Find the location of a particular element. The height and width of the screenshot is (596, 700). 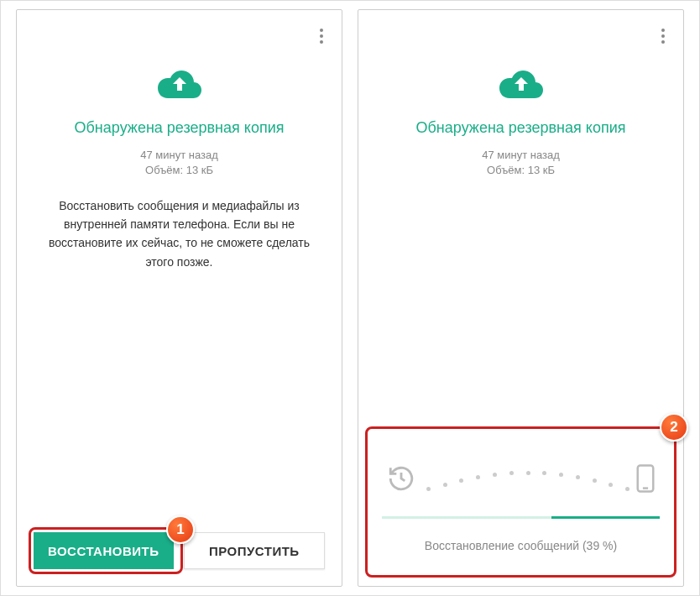

transfer-dots is located at coordinates (525, 480).